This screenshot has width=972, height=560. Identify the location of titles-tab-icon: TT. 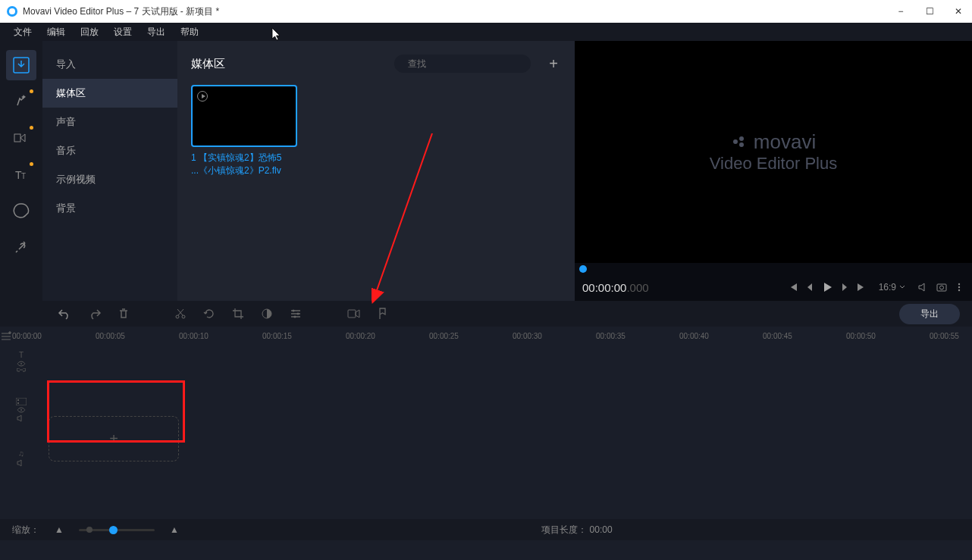
(21, 174).